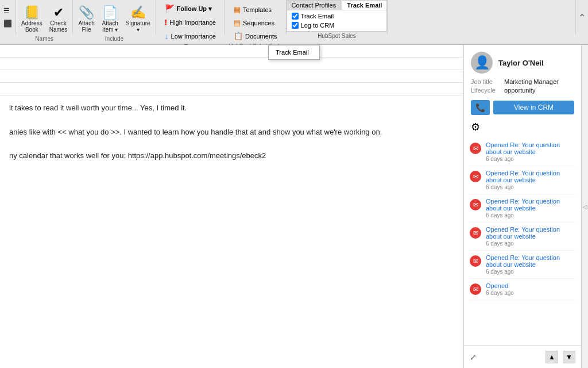 The width and height of the screenshot is (588, 368). What do you see at coordinates (523, 264) in the screenshot?
I see `activity-item-4: ✉ Opened Re: Your question about our web…` at bounding box center [523, 264].